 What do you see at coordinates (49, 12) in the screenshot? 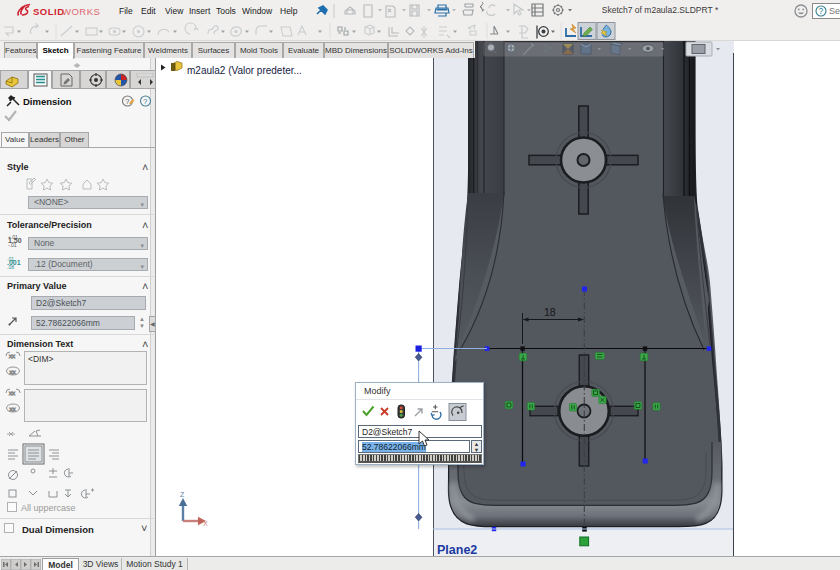
I see `svg-text: SOLID` at bounding box center [49, 12].